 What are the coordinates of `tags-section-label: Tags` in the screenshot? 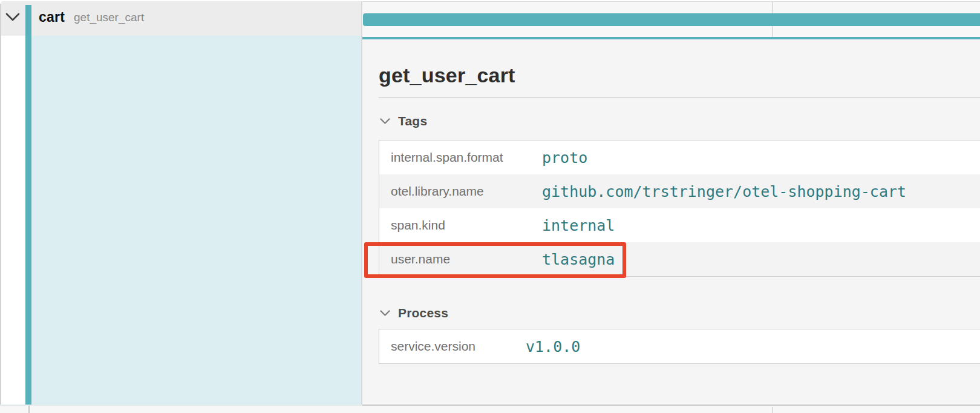 It's located at (413, 121).